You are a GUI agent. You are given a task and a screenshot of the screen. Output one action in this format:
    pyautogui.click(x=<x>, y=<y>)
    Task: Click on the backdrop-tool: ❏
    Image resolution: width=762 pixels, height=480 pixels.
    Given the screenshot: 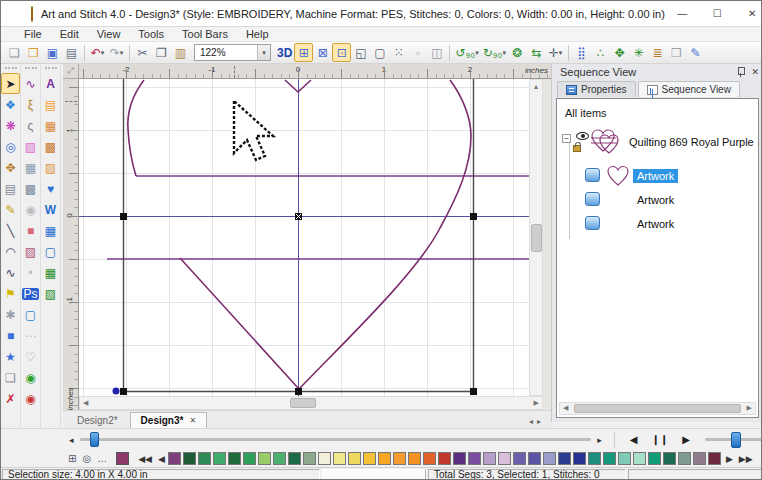 What is the action you would take?
    pyautogui.click(x=10, y=378)
    